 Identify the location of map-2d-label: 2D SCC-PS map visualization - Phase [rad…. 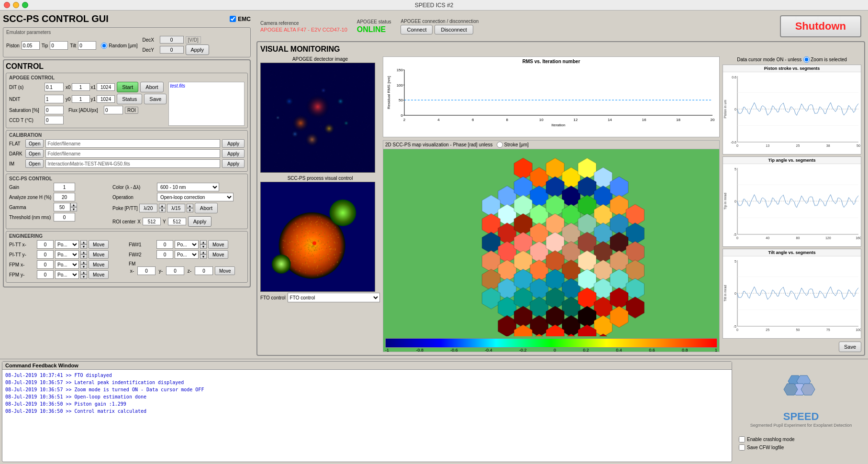
(551, 145).